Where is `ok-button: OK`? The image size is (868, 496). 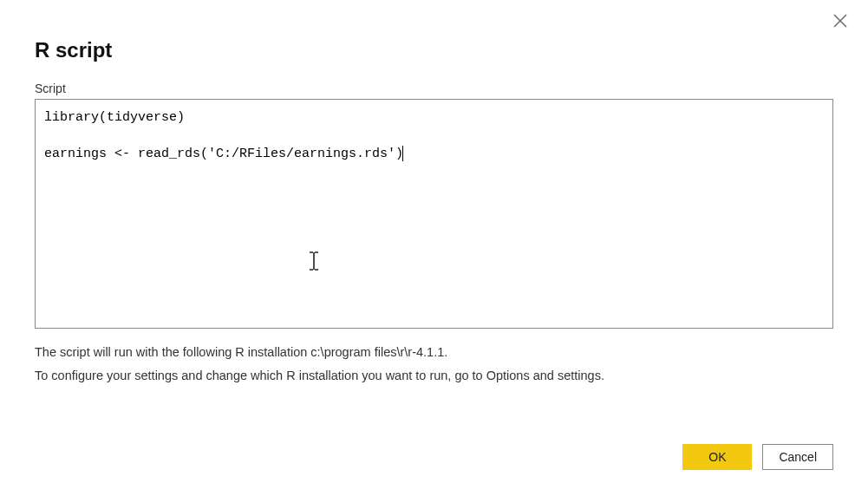
ok-button: OK is located at coordinates (717, 457).